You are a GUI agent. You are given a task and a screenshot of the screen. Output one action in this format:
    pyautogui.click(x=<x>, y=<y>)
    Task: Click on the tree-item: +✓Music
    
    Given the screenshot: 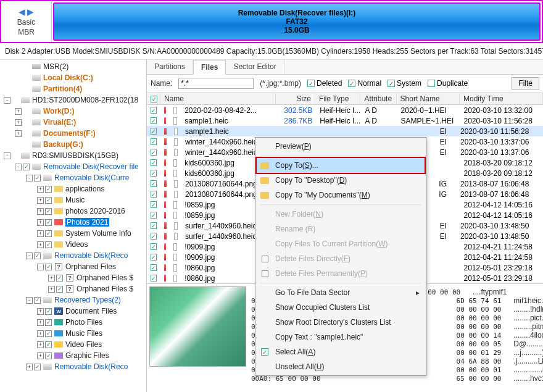 What is the action you would take?
    pyautogui.click(x=73, y=200)
    